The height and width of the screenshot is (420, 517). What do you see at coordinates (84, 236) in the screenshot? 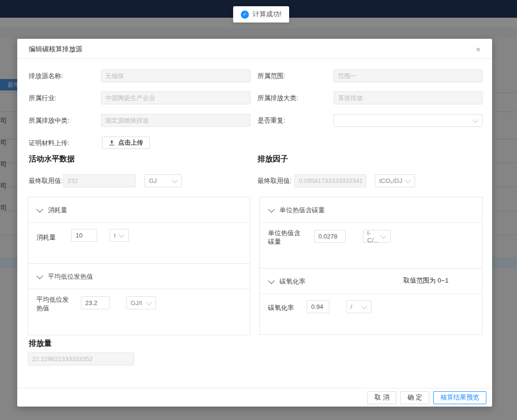
I see `consumption-input` at bounding box center [84, 236].